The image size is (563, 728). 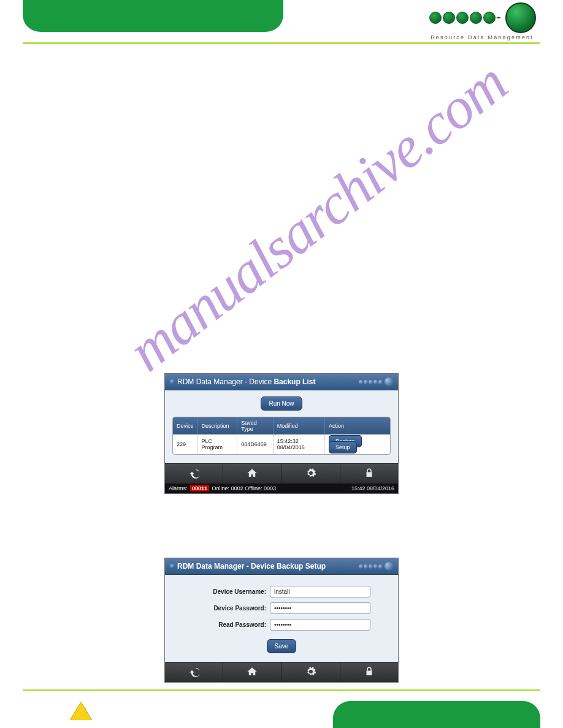 I want to click on brand-logo: Resource Data Management, so click(x=483, y=21).